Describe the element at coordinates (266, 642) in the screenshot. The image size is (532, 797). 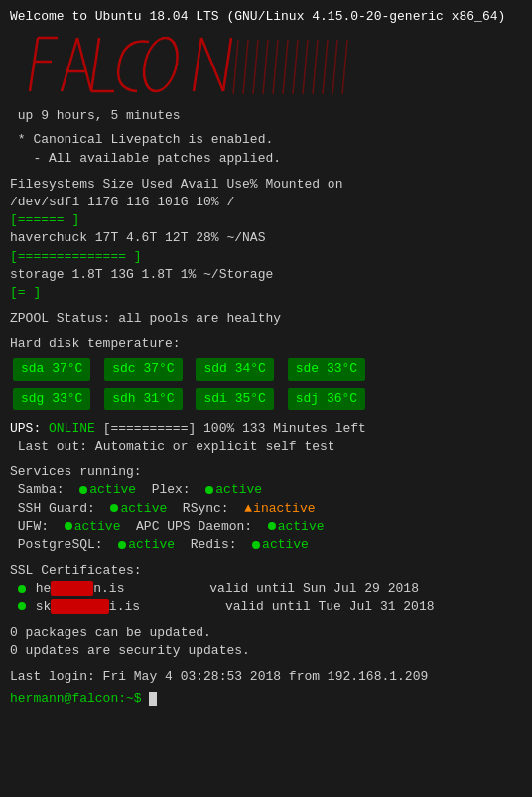
I see `packages-section: 0 packages can be updated. 0 updates are…` at that location.